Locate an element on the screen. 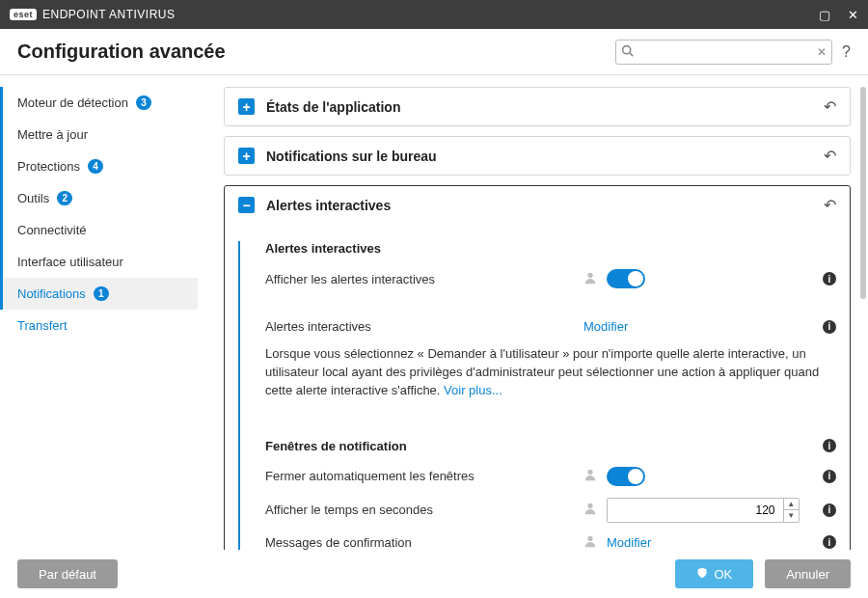 The image size is (868, 598). sidebar-item-notifications: Notifications 1 is located at coordinates (98, 293).